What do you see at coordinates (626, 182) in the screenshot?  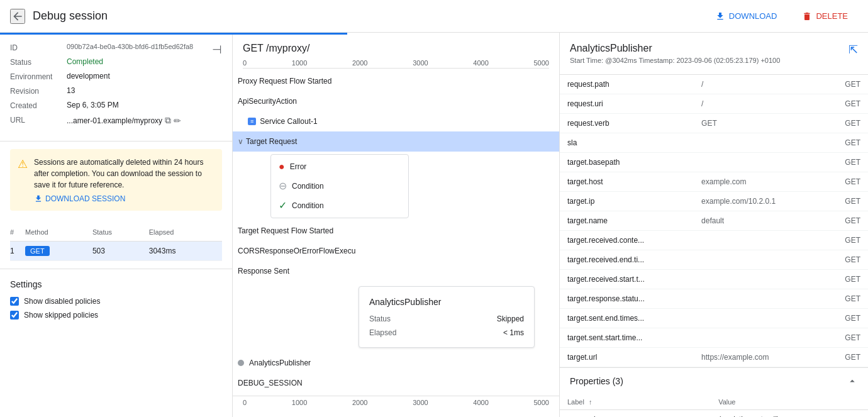 I see `prop-name: target.host` at bounding box center [626, 182].